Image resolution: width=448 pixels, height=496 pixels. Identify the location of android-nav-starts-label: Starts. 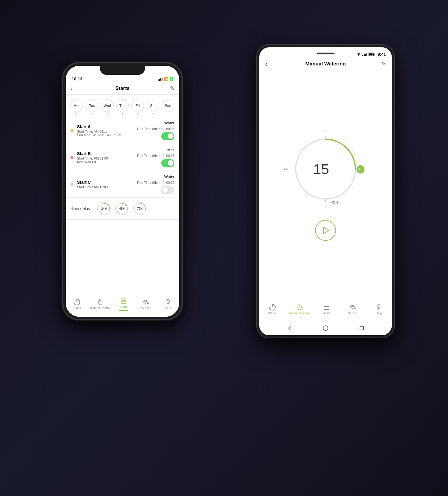
(327, 313).